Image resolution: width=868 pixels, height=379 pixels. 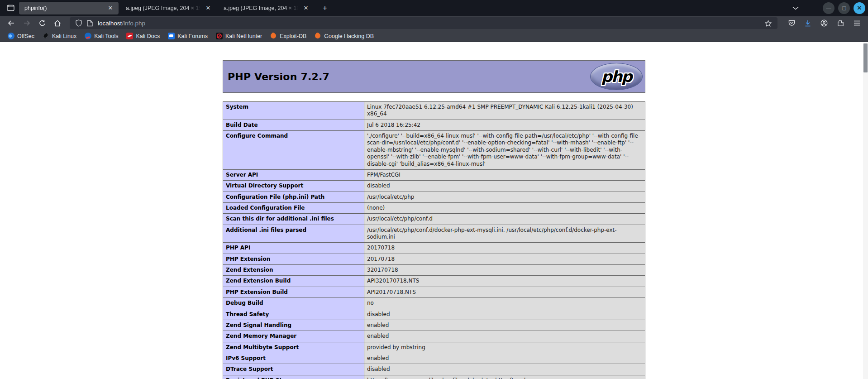 What do you see at coordinates (857, 23) in the screenshot?
I see `menu-hamburger-icon` at bounding box center [857, 23].